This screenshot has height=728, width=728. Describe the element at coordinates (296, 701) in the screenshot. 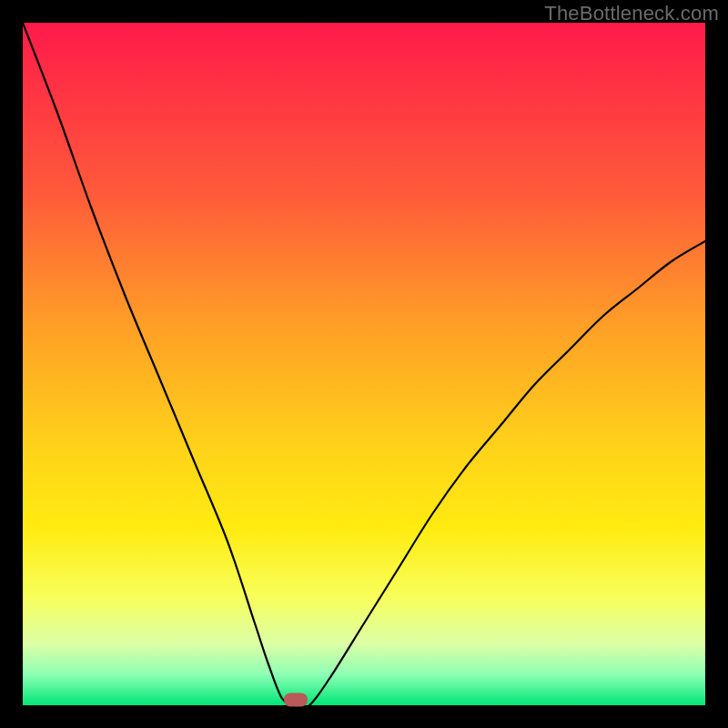

I see `optimal-marker` at that location.